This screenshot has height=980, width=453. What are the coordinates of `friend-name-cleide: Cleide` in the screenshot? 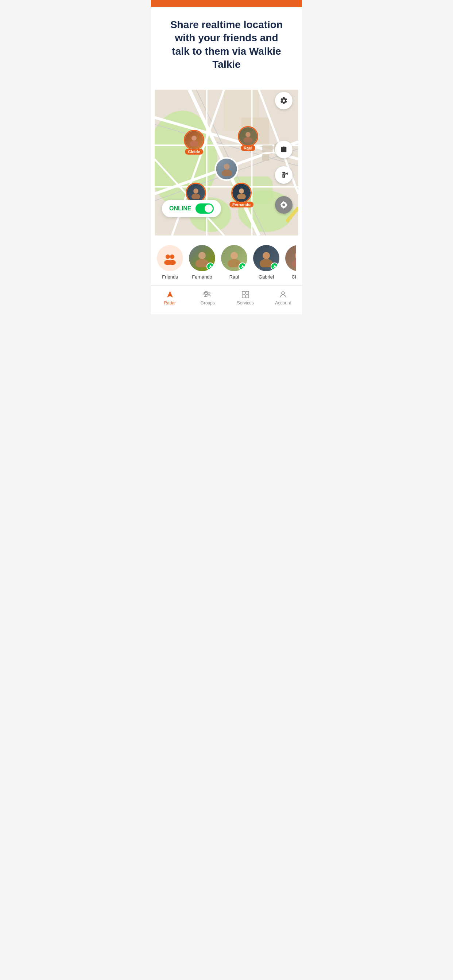 It's located at (294, 277).